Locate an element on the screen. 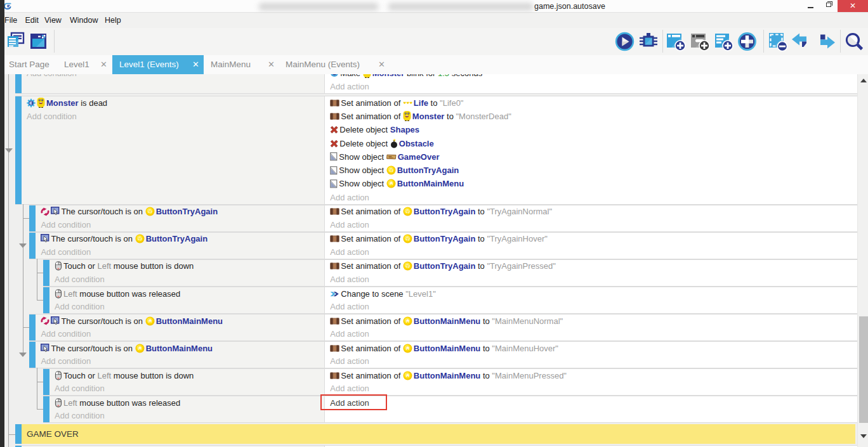  event-content-line: Delete object Obstacle is located at coordinates (591, 143).